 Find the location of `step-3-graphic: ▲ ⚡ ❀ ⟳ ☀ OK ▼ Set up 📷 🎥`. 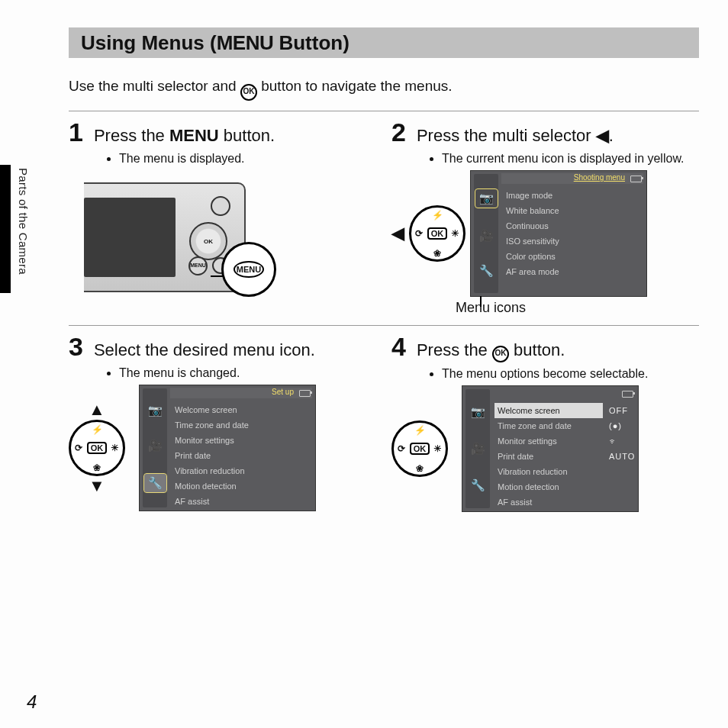

step-3-graphic: ▲ ⚡ ❀ ⟳ ☀ OK ▼ Set up 📷 🎥 is located at coordinates (223, 448).